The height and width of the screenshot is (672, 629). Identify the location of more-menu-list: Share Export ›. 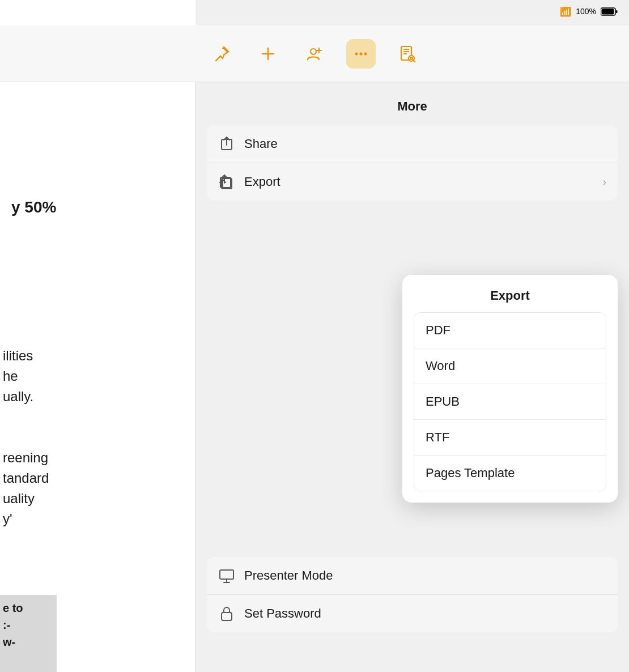
(413, 163).